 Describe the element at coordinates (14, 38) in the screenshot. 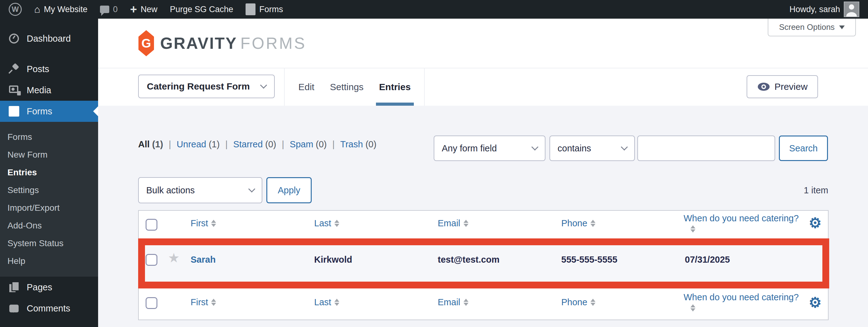

I see `dashboard-icon` at that location.